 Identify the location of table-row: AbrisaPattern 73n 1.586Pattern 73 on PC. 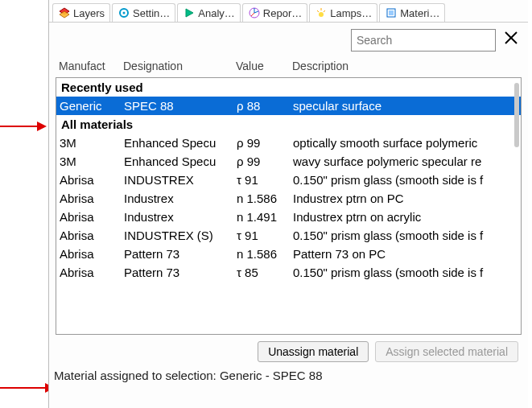
(288, 254).